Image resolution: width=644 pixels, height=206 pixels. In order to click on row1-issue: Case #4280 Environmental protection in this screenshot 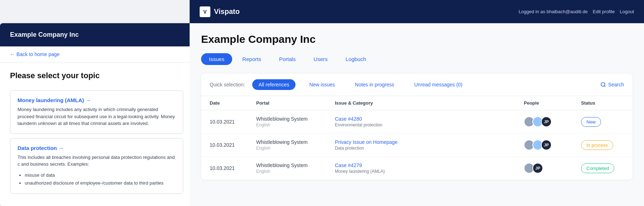, I will do `click(429, 122)`.